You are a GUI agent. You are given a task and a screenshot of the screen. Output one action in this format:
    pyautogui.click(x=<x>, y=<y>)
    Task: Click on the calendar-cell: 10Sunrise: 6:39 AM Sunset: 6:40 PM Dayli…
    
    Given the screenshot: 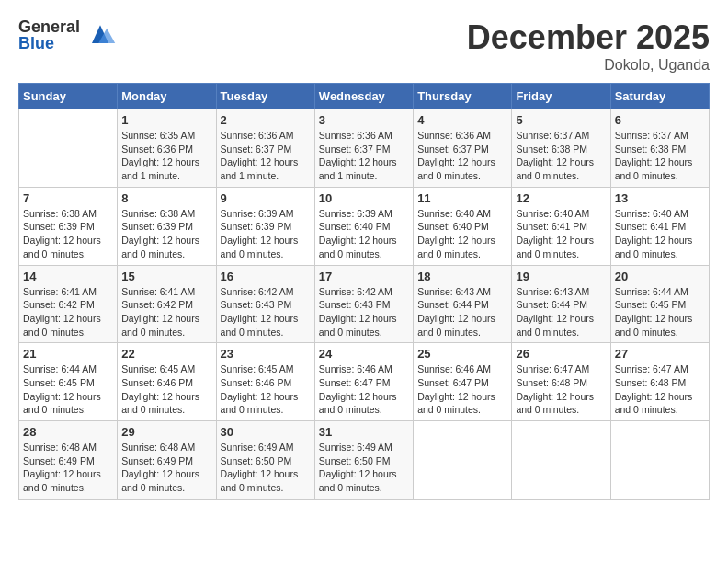 What is the action you would take?
    pyautogui.click(x=364, y=226)
    